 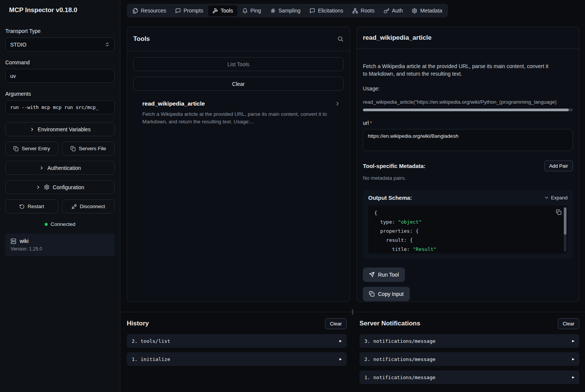 I want to click on panel-splitter-handle, so click(x=353, y=312).